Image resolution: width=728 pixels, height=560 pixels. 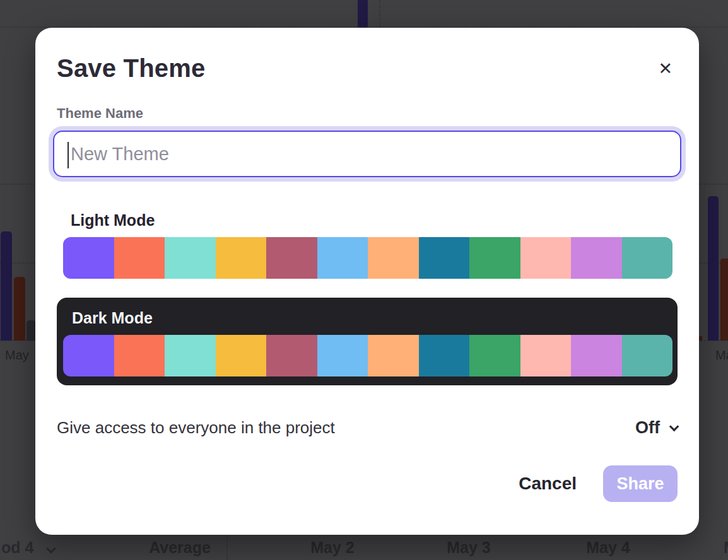 What do you see at coordinates (332, 547) in the screenshot?
I see `x-axis-label: May 2` at bounding box center [332, 547].